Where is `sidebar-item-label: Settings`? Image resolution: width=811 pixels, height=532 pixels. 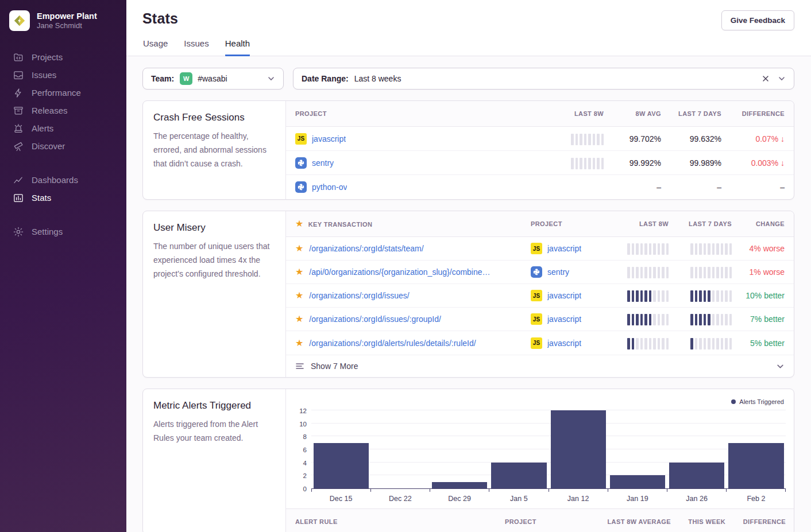
sidebar-item-label: Settings is located at coordinates (47, 232).